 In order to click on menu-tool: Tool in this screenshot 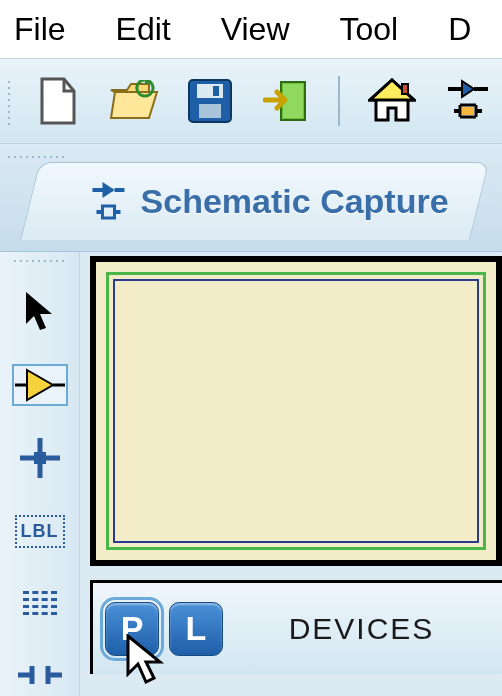, I will do `click(368, 30)`.